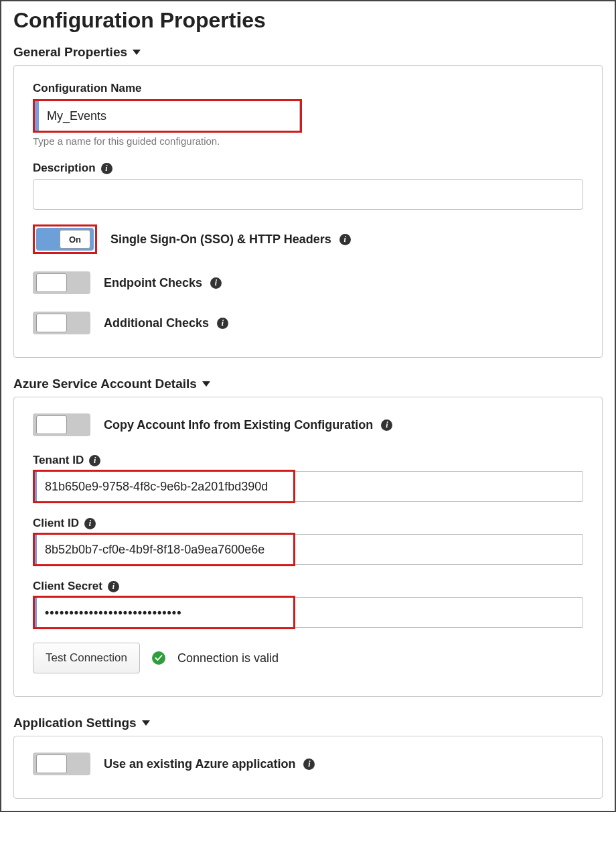  What do you see at coordinates (308, 384) in the screenshot?
I see `section-header-azure: Azure Service Account Details` at bounding box center [308, 384].